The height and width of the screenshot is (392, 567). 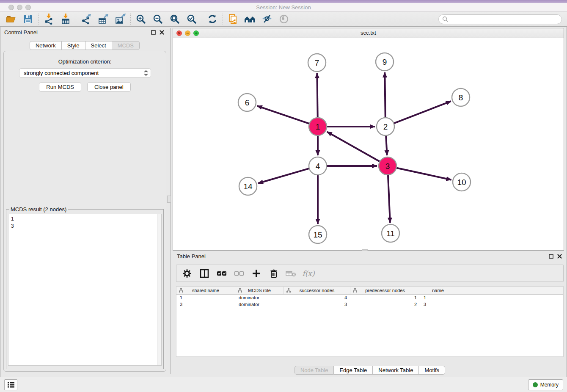 I want to click on table-body: 1dominator4113dominator323, so click(x=370, y=301).